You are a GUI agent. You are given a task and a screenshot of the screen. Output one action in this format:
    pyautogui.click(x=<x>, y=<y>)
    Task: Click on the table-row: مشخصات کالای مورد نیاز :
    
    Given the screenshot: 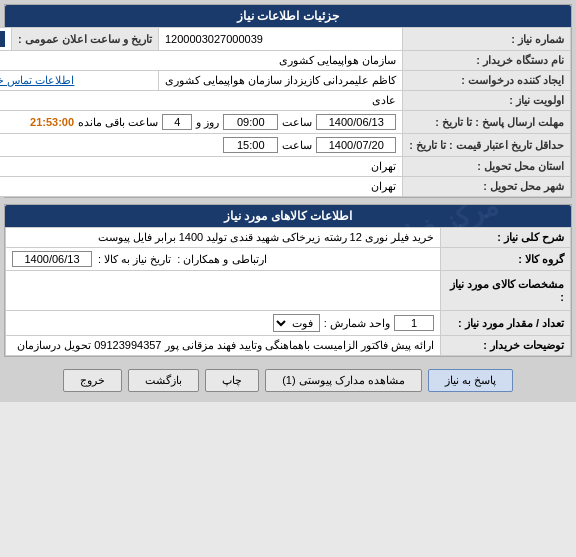 What is the action you would take?
    pyautogui.click(x=288, y=291)
    